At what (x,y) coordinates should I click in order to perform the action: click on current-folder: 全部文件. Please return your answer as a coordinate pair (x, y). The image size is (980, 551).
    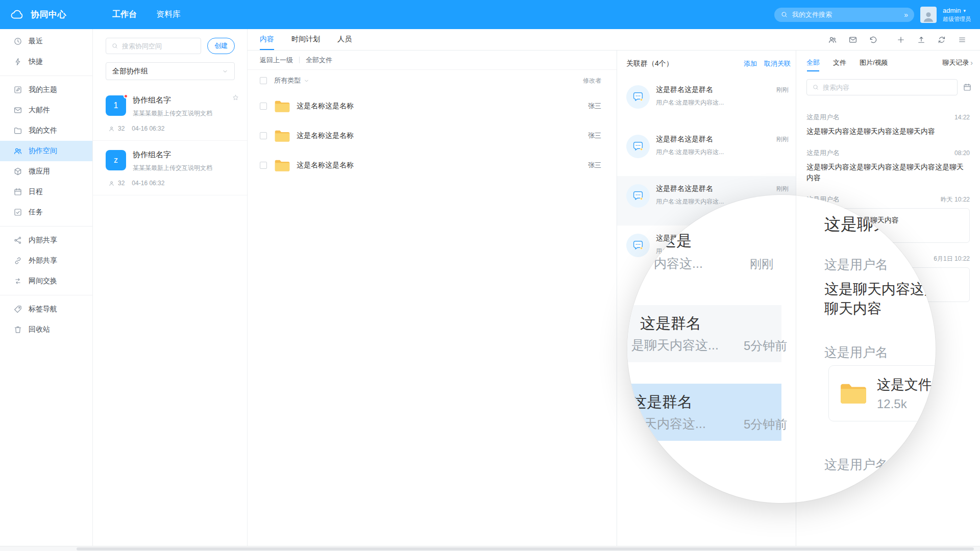
    Looking at the image, I should click on (319, 60).